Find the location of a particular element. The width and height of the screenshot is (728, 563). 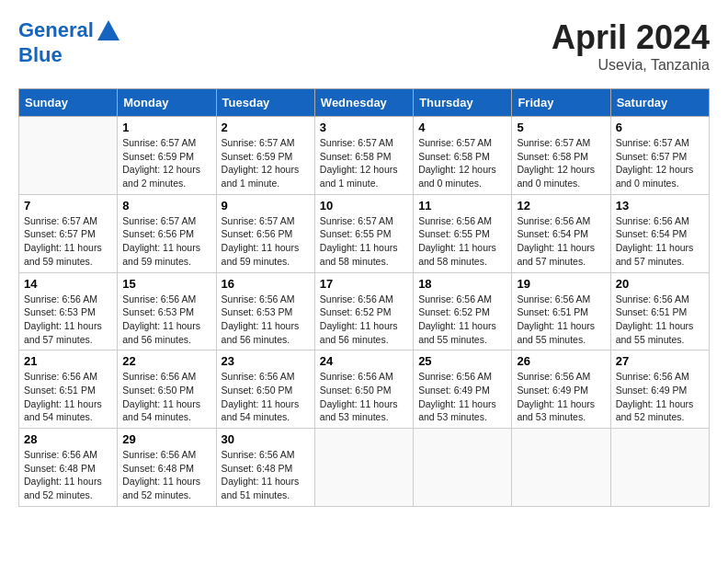

day-number: 4 is located at coordinates (462, 127).